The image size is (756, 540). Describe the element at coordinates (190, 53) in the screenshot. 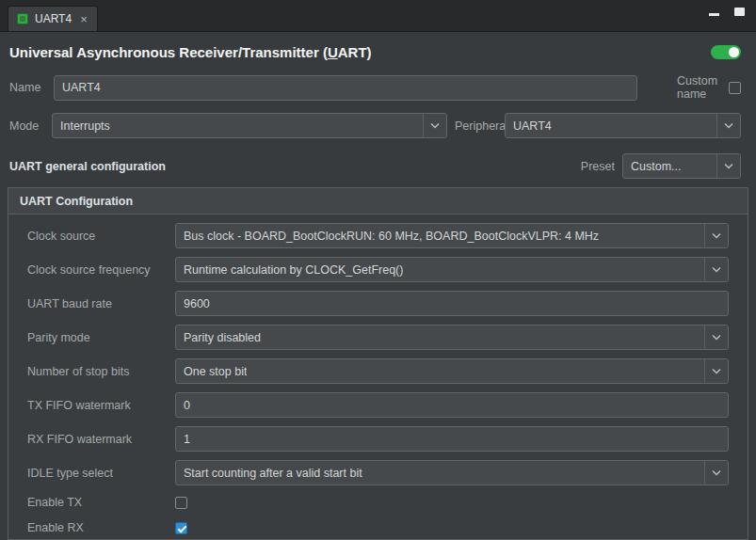

I see `page-title: Universal Asynchronous Receiver/Transmit…` at that location.